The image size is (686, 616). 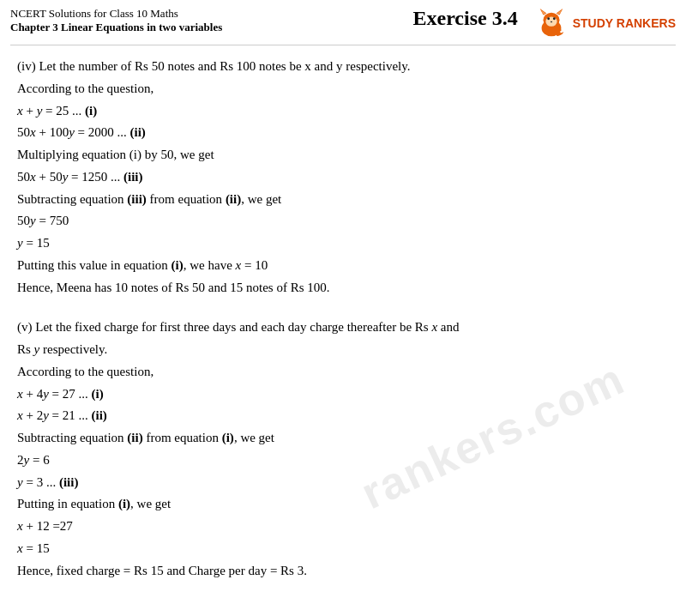 What do you see at coordinates (343, 482) in the screenshot?
I see `v-eq4: y = 3 ... (iii)` at bounding box center [343, 482].